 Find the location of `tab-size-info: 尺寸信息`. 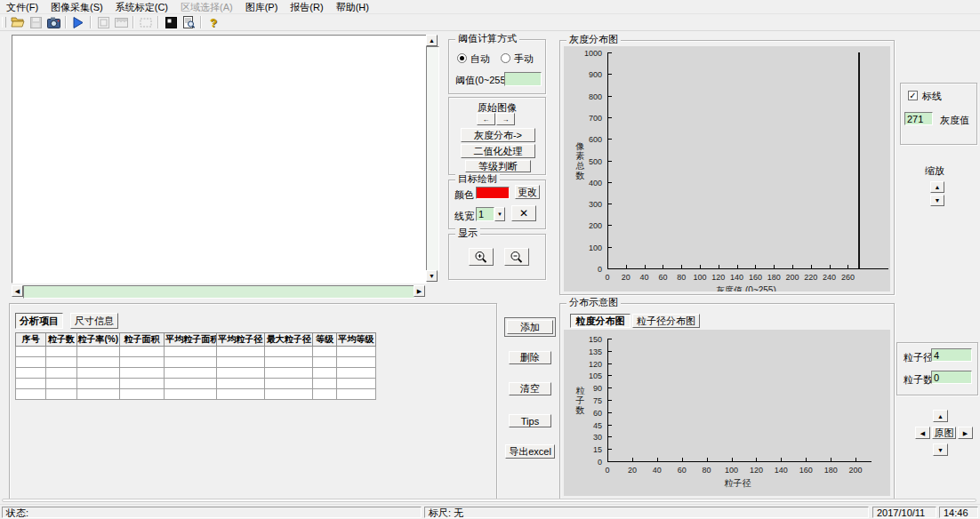

tab-size-info: 尺寸信息 is located at coordinates (94, 321).